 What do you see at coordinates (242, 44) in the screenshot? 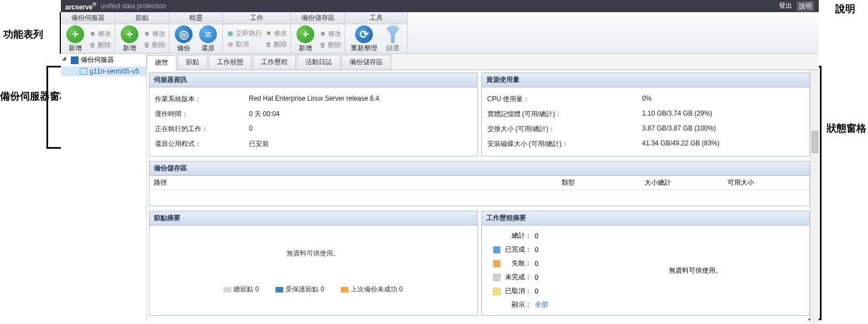
I see `button-label: 取消` at bounding box center [242, 44].